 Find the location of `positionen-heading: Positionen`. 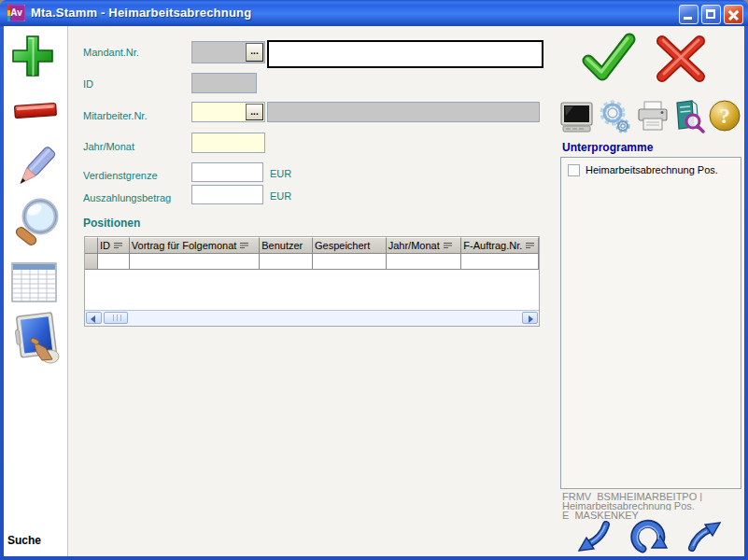

positionen-heading: Positionen is located at coordinates (112, 223).